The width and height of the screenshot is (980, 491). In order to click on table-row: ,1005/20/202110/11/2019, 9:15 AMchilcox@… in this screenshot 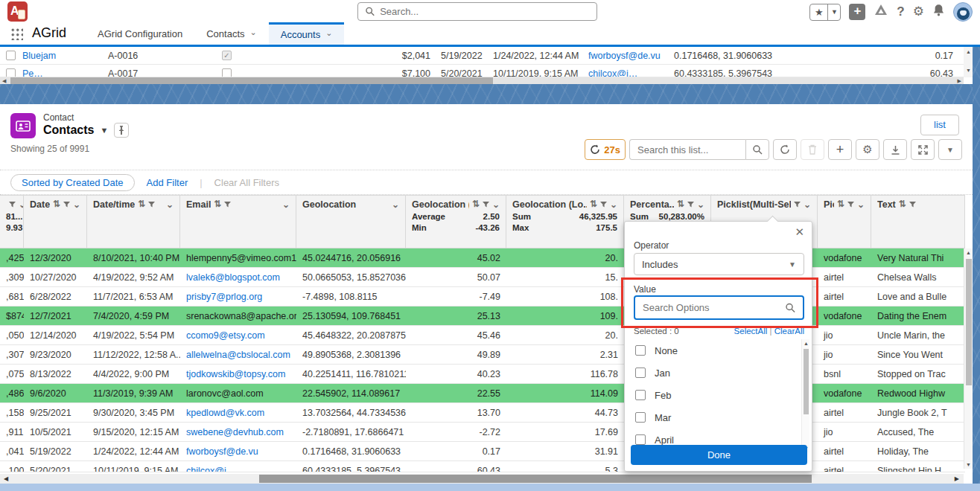, I will do `click(483, 467)`.